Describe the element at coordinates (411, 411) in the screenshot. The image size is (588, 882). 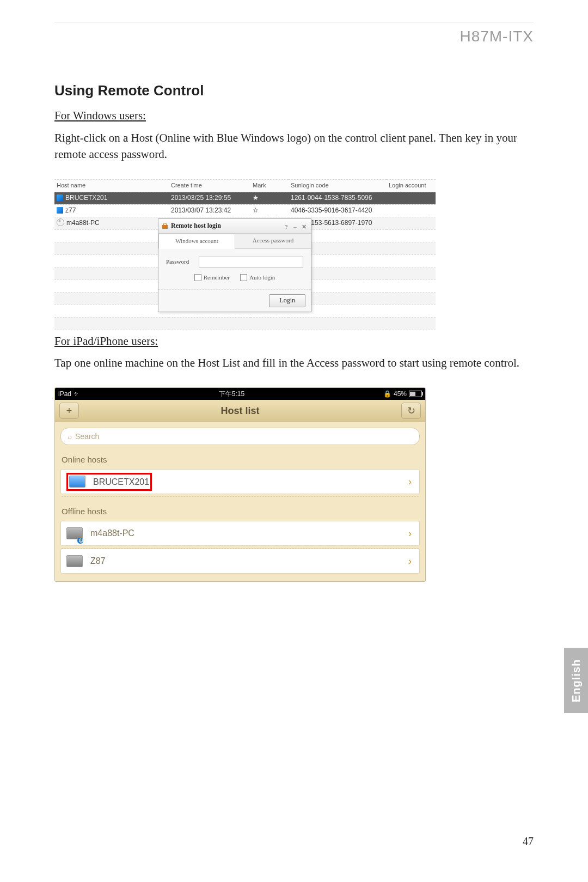
I see `refresh-button: ↻` at that location.